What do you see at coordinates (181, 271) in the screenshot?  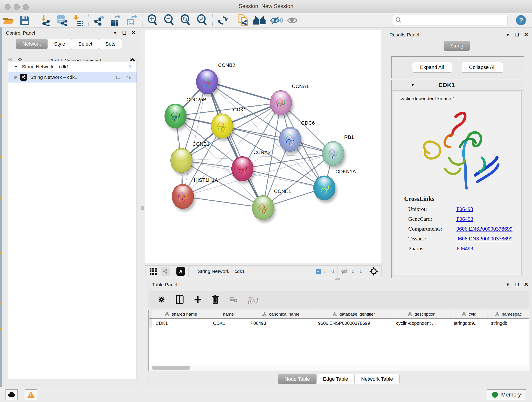 I see `birdseye-view-button` at bounding box center [181, 271].